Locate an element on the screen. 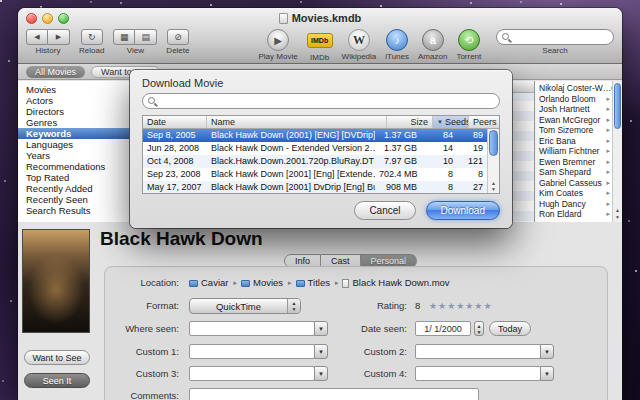 This screenshot has width=640, height=400. cell-date: Sep 8, 2005 is located at coordinates (175, 136).